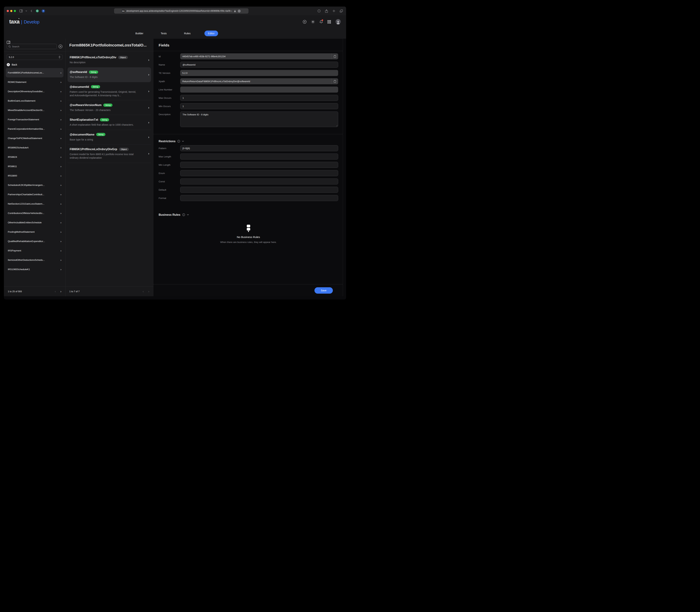  I want to click on sidebar-item: PoolingMethodStatement›, so click(35, 232).